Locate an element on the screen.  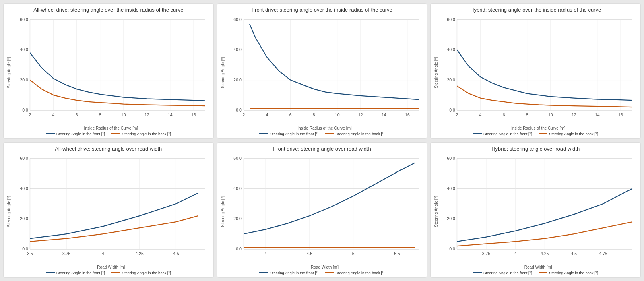
chart-area-awd-curve: Steering Angle [°]0,020,040,060,02468101… is located at coordinates (109, 72).